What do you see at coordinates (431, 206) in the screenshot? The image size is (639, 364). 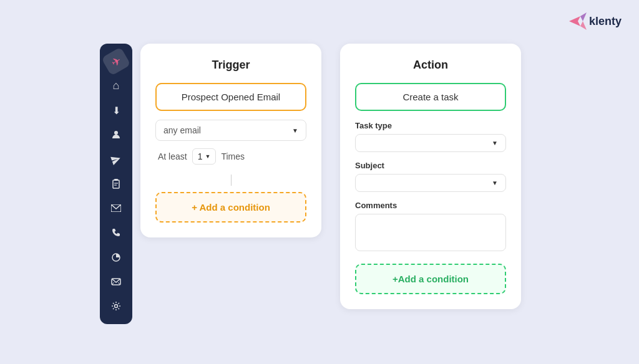 I see `comments-label: Comments` at bounding box center [431, 206].